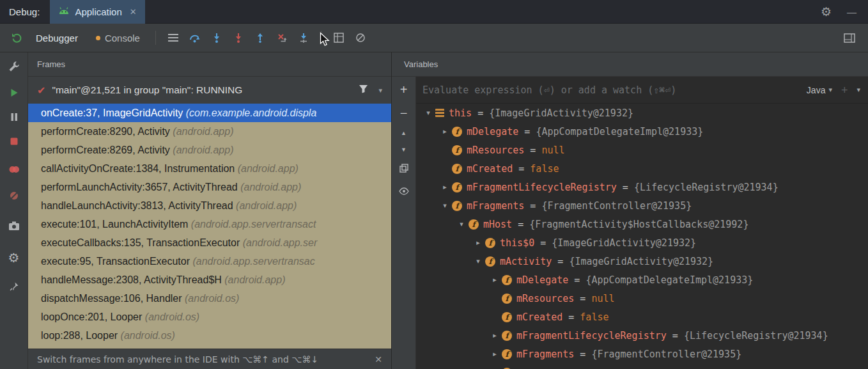 This screenshot has width=868, height=369. What do you see at coordinates (93, 317) in the screenshot?
I see `frame-method: loopOnce:201, Looper` at bounding box center [93, 317].